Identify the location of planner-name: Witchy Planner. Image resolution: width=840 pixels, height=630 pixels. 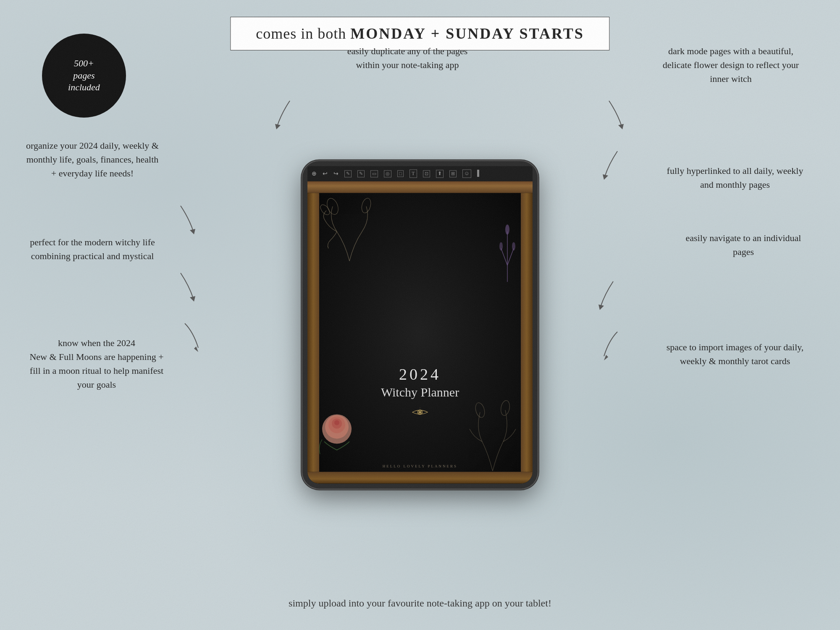
(420, 392).